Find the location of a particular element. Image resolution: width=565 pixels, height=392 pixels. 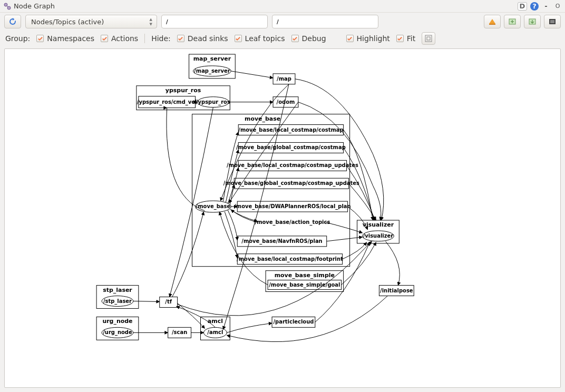

node-filter-input is located at coordinates (215, 22).